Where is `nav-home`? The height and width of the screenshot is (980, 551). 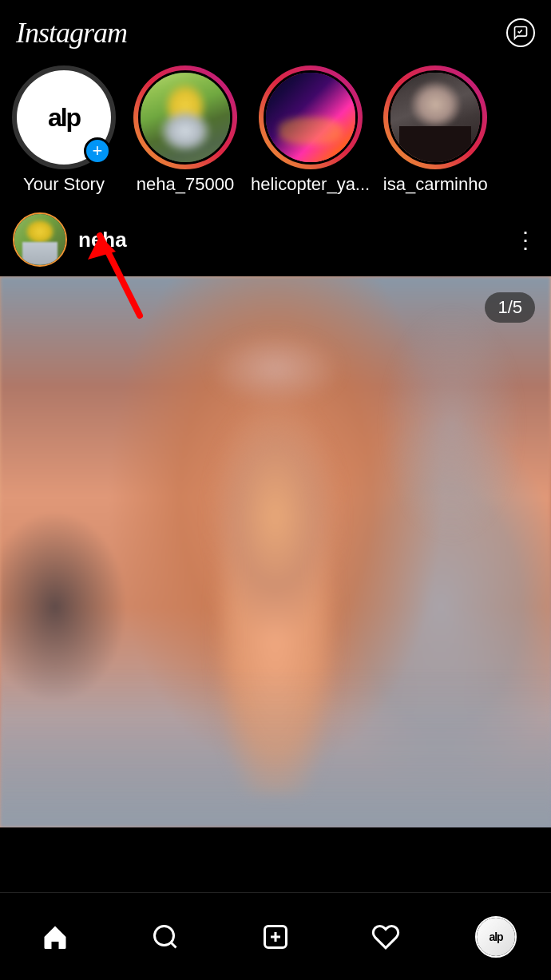
nav-home is located at coordinates (55, 937).